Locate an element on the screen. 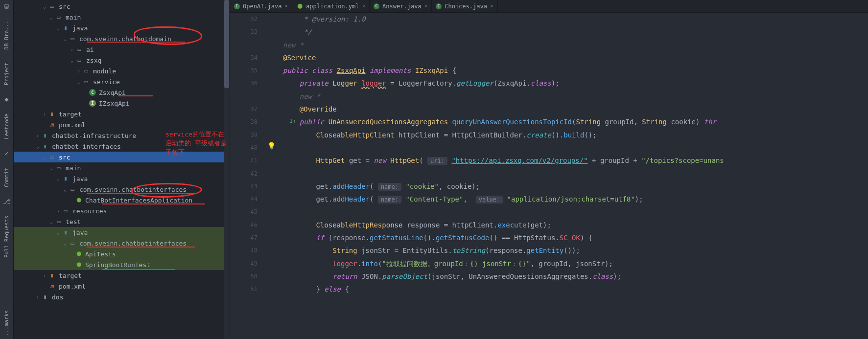 The height and width of the screenshot is (339, 868). tab-label: Choices.java is located at coordinates (466, 6).